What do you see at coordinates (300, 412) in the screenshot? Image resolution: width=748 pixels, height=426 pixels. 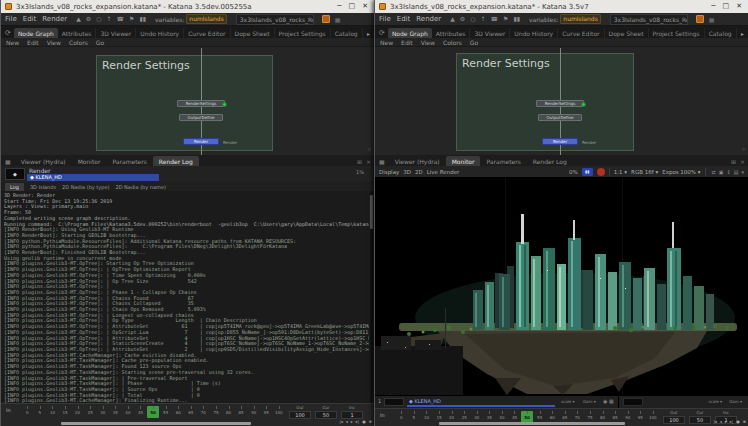 I see `out-frame-field: Out100` at bounding box center [300, 412].